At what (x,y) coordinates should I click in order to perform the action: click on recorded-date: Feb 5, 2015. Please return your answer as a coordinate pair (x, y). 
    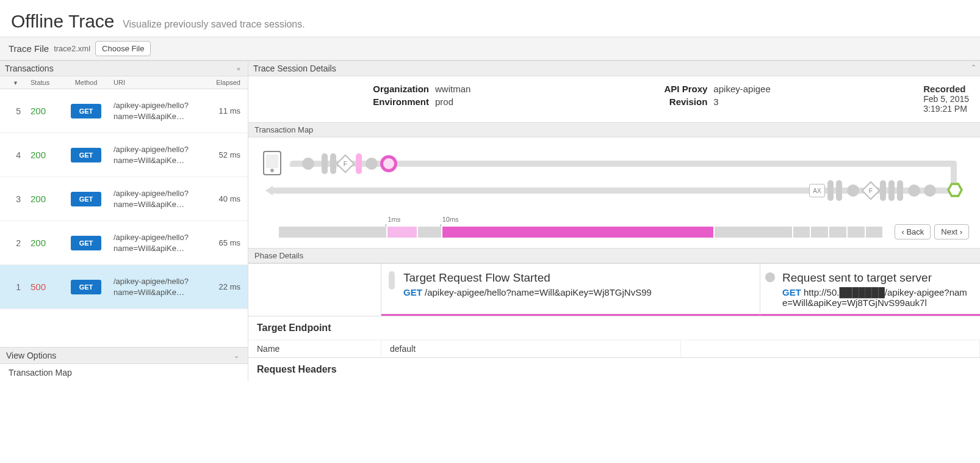
    Looking at the image, I should click on (946, 99).